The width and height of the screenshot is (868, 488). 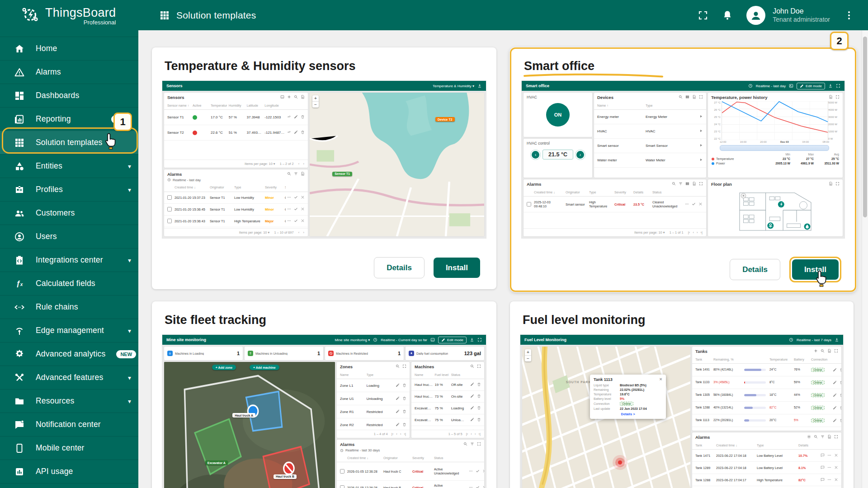 What do you see at coordinates (19, 331) in the screenshot?
I see `edge-icon` at bounding box center [19, 331].